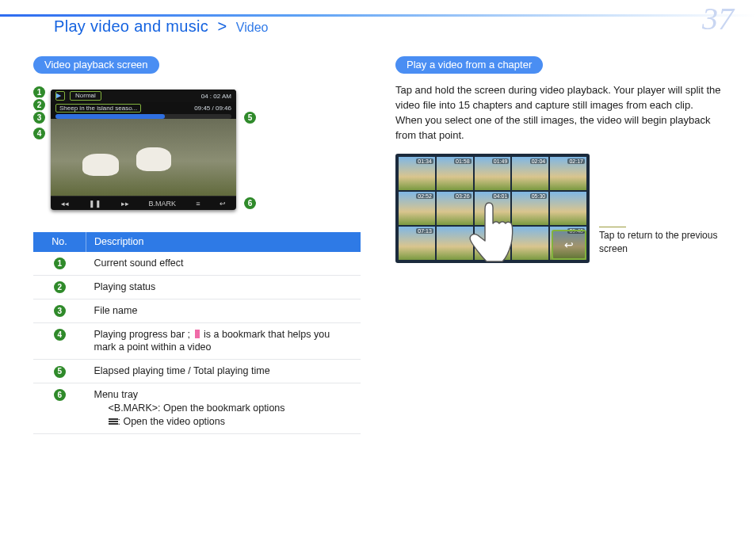 The width and height of the screenshot is (756, 534). Describe the element at coordinates (455, 174) in the screenshot. I see `chapter-thumb: 01:58` at that location.